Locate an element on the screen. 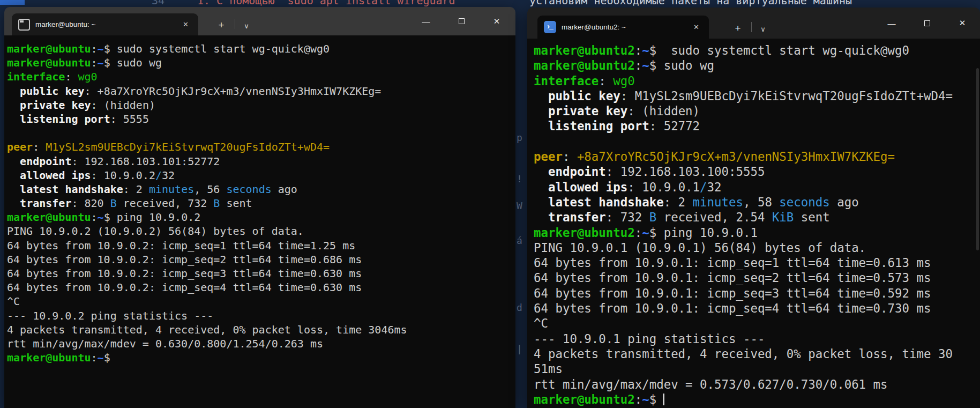  terminal-text-segment: public key is located at coordinates (584, 96).